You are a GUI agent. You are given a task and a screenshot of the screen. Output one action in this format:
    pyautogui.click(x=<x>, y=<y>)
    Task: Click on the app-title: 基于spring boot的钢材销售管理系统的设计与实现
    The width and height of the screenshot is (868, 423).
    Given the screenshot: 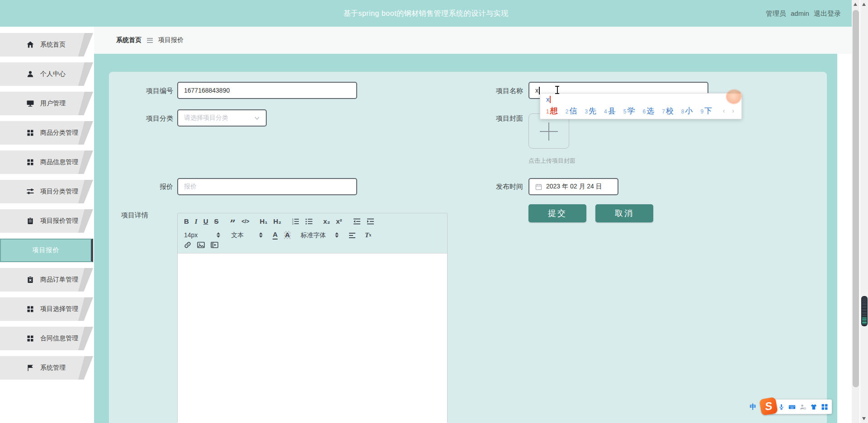 What is the action you would take?
    pyautogui.click(x=426, y=14)
    